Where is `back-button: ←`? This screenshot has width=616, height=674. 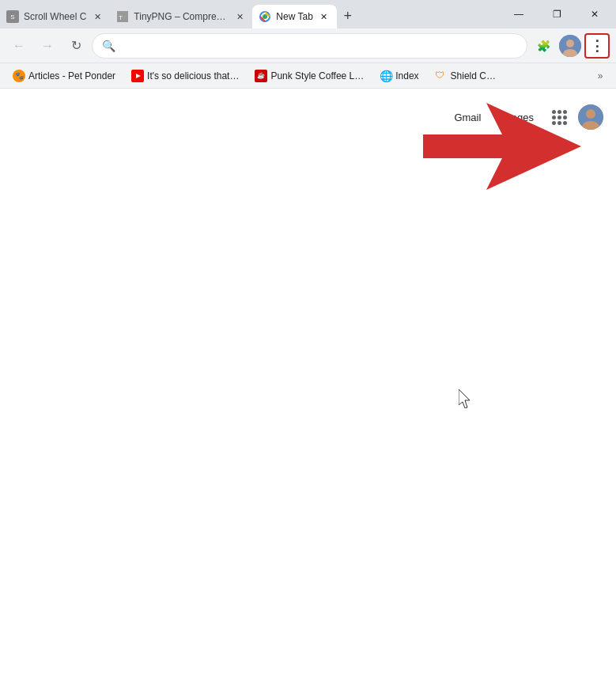 back-button: ← is located at coordinates (19, 46).